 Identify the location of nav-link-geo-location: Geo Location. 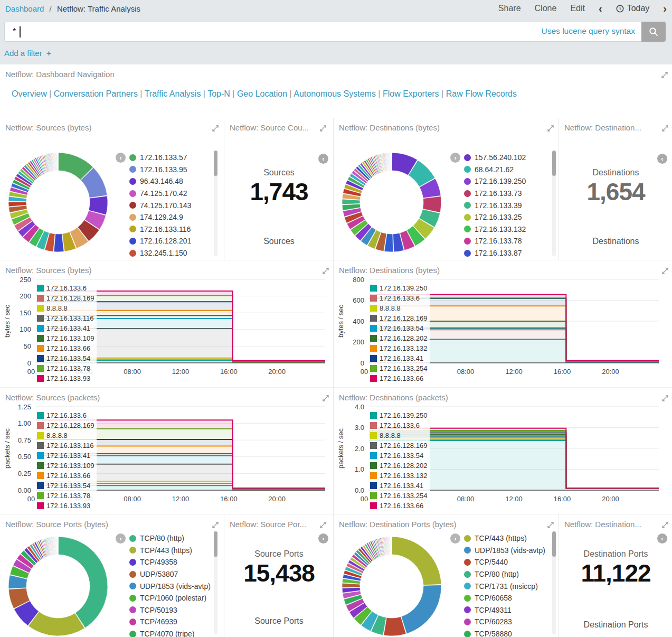
(262, 94).